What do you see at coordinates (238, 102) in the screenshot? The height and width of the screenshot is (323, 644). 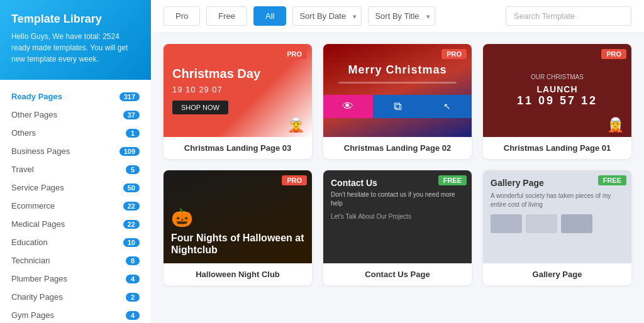 I see `template-card-xmas3: Christmas Day 19 10 29 07 SHOP NOW 🧝 PRO…` at bounding box center [238, 102].